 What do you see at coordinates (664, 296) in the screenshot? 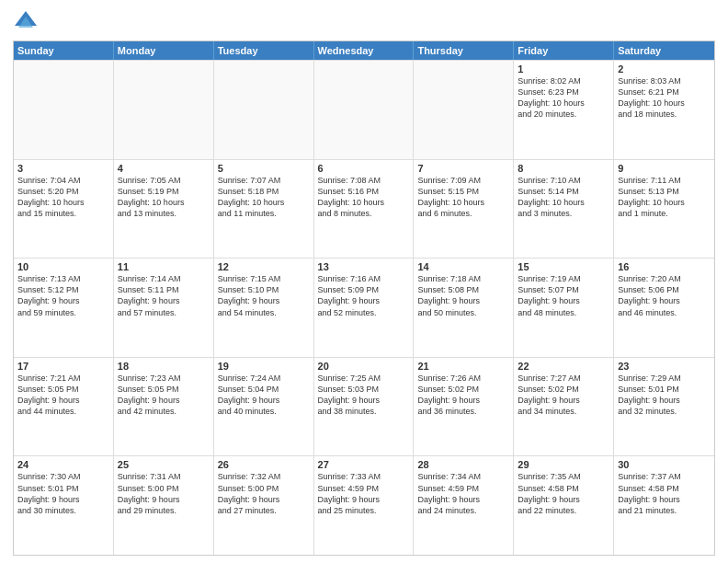
I see `day-info: Sunrise: 7:20 AM Sunset: 5:06 PM Dayligh…` at bounding box center [664, 296].